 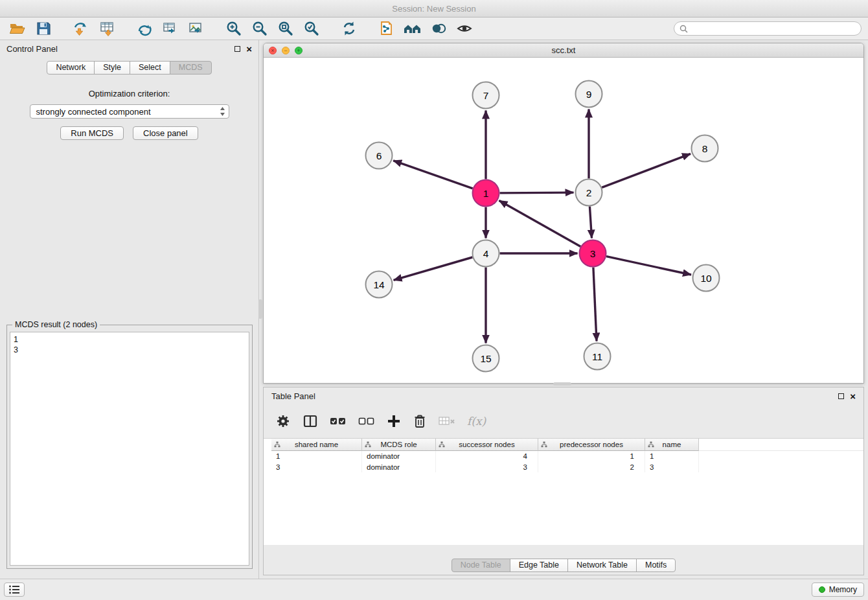 I want to click on tab-motifs: Motifs, so click(x=656, y=565).